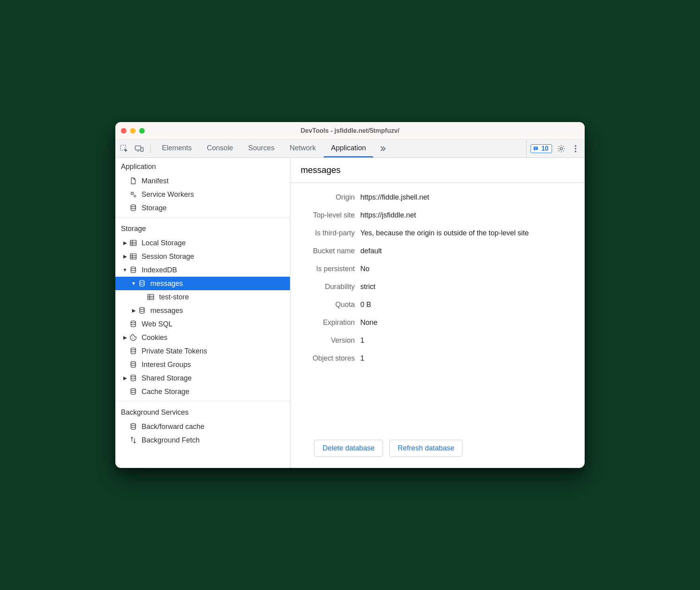  I want to click on more-tabs-icon, so click(382, 149).